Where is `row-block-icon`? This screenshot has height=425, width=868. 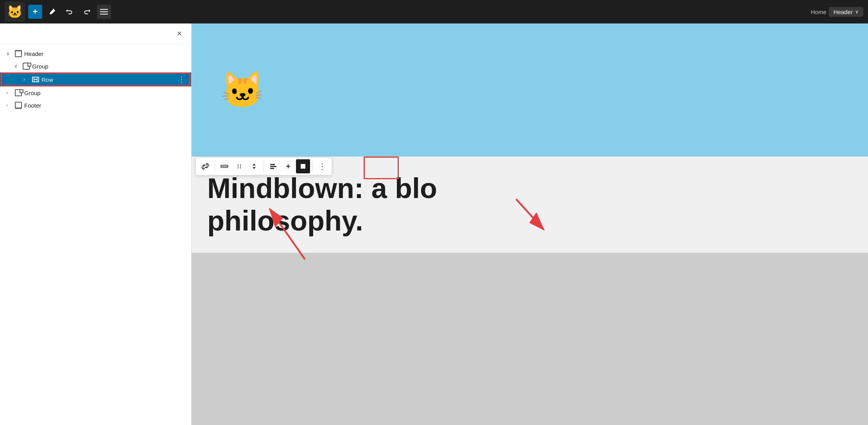
row-block-icon is located at coordinates (36, 79).